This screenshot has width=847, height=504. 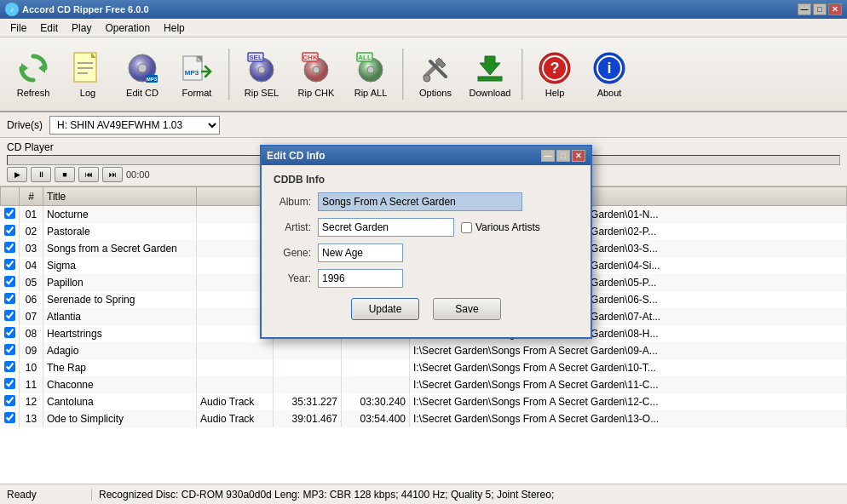 What do you see at coordinates (424, 125) in the screenshot?
I see `drive-bar: Drive(s) H: SHIN AV49EFWHM 1.03` at bounding box center [424, 125].